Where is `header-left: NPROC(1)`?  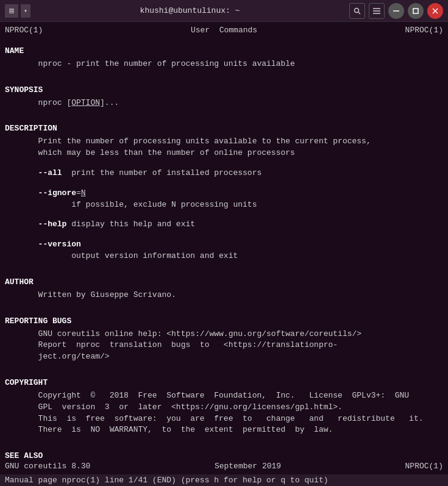 header-left: NPROC(1) is located at coordinates (24, 30).